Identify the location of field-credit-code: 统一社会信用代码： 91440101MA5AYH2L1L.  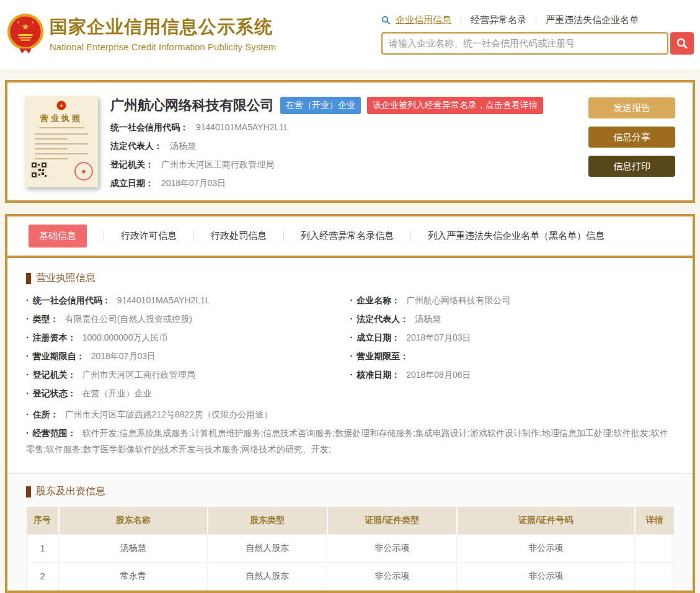
(342, 128).